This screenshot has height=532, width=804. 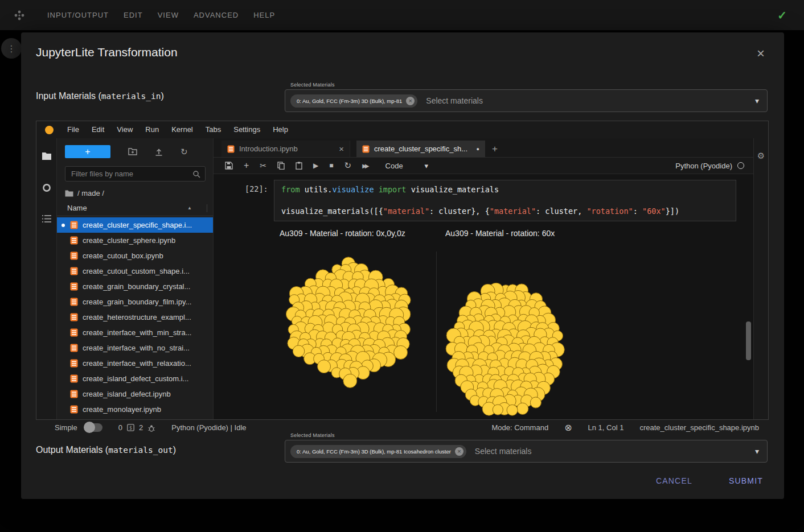 What do you see at coordinates (136, 279) in the screenshot?
I see `file-browser-panel: + ↻` at bounding box center [136, 279].